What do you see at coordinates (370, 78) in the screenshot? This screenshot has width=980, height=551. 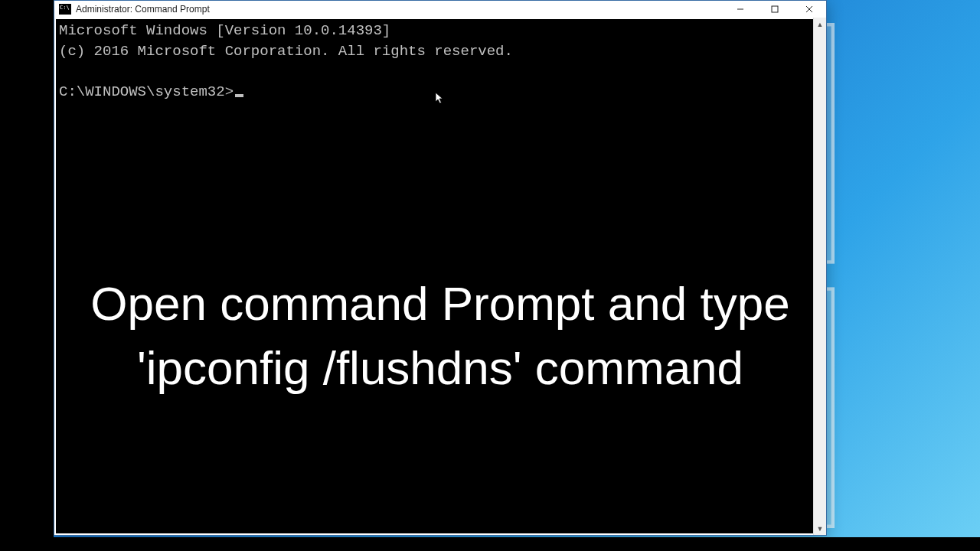 I see `mouse-cursor-icon` at bounding box center [370, 78].